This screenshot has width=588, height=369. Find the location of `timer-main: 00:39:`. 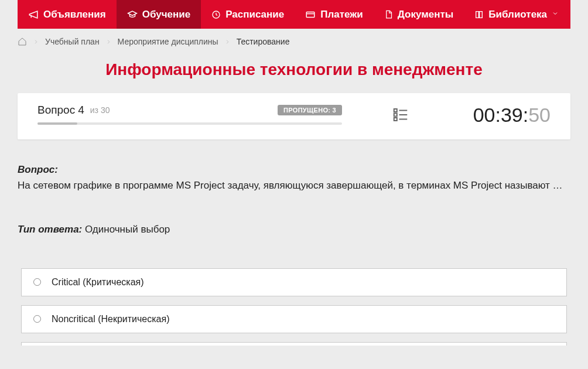

timer-main: 00:39: is located at coordinates (501, 115).